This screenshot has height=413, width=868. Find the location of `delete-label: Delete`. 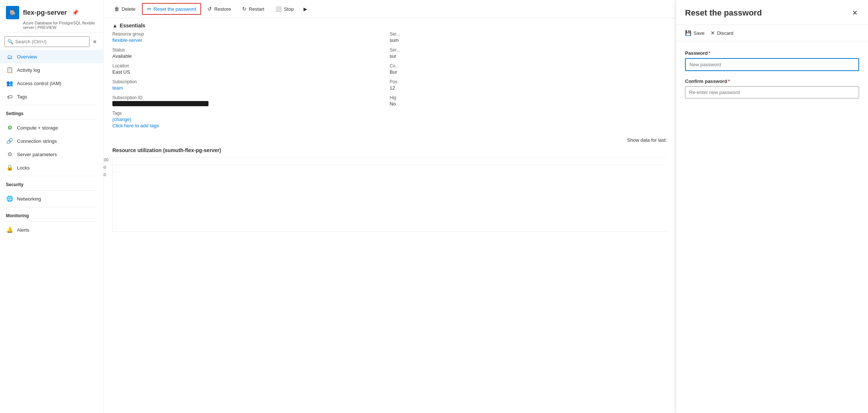

delete-label: Delete is located at coordinates (129, 9).